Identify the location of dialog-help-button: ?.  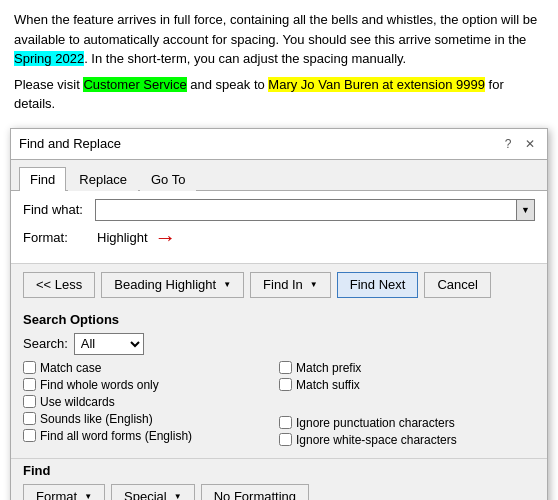
(508, 144).